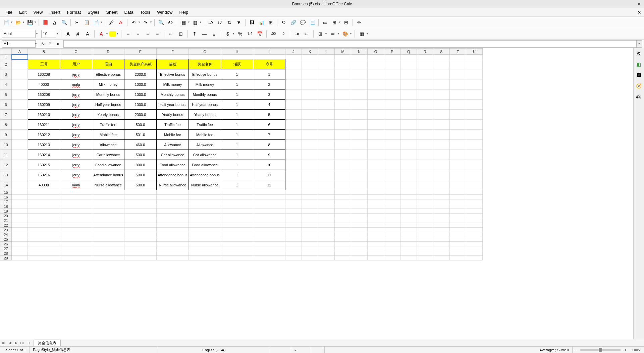  Describe the element at coordinates (87, 22) in the screenshot. I see `copy-icon: 📋` at that location.